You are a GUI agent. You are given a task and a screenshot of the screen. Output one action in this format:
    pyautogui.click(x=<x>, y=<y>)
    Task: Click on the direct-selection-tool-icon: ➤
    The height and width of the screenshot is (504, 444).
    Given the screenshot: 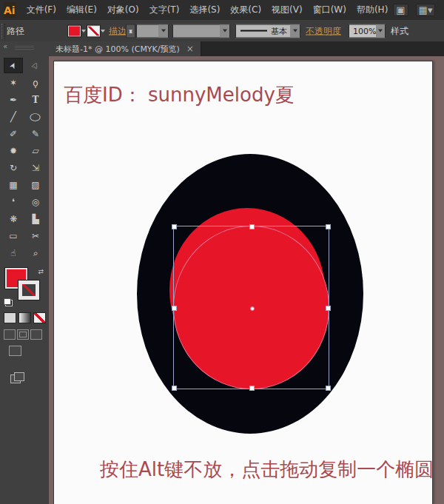 What is the action you would take?
    pyautogui.click(x=36, y=65)
    